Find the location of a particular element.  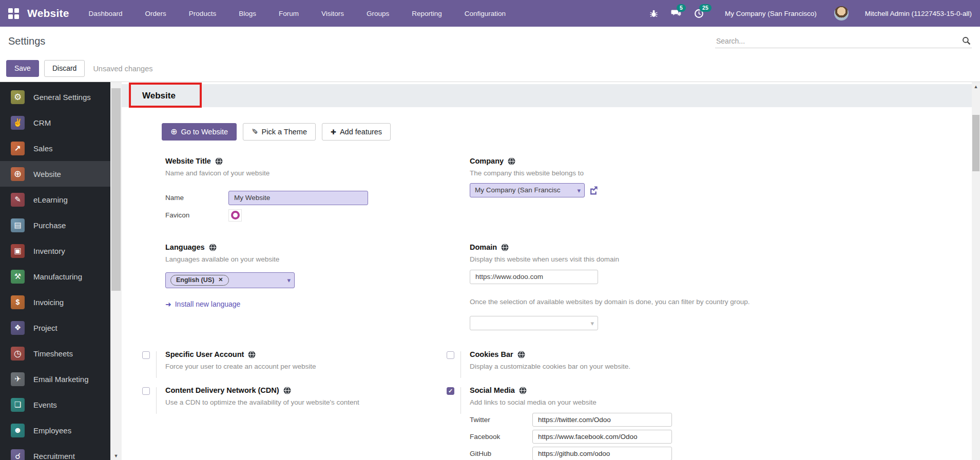

sidebar-item-timesheets: Timesheets is located at coordinates (55, 353).